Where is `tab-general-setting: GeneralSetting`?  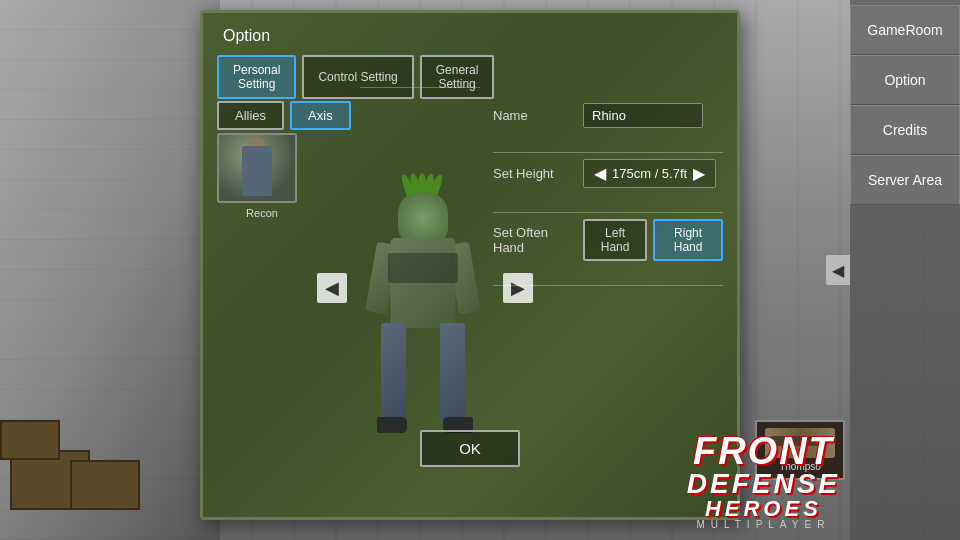 tab-general-setting: GeneralSetting is located at coordinates (458, 77).